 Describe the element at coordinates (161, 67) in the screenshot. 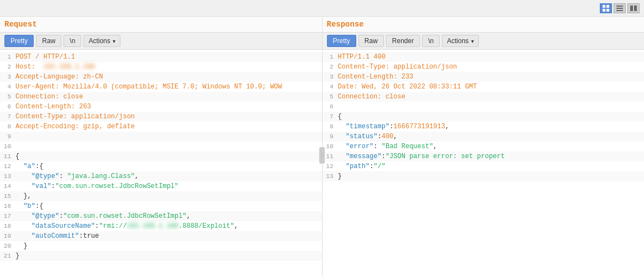

I see `request-line-2: 2 Host: 192.168.1.100` at that location.